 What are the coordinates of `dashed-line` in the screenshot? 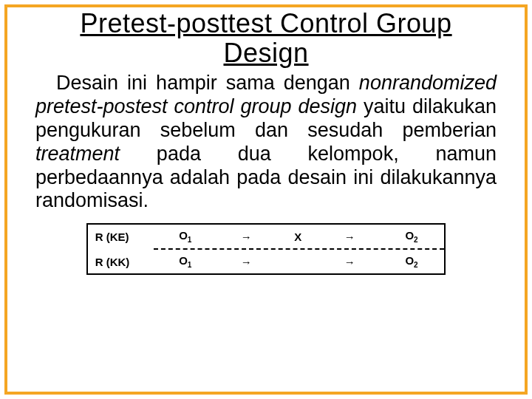 It's located at (299, 249).